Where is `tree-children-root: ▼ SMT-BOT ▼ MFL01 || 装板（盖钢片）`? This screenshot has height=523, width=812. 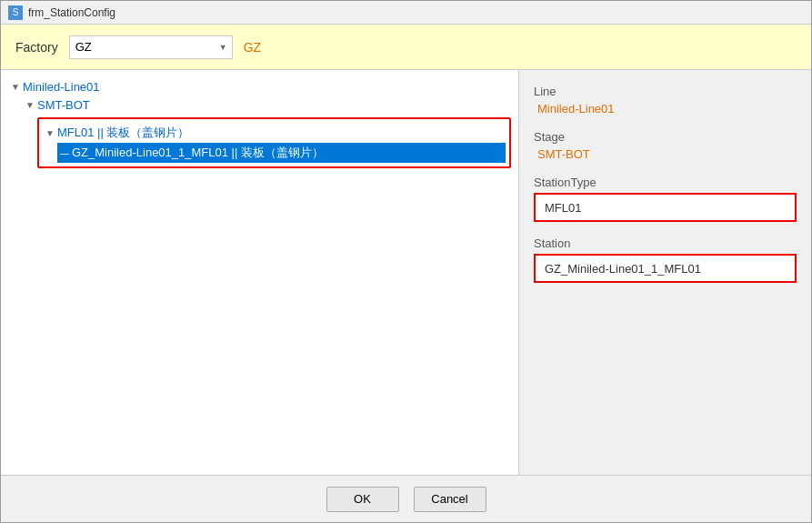 tree-children-root: ▼ SMT-BOT ▼ MFL01 || 装板（盖钢片） is located at coordinates (267, 132).